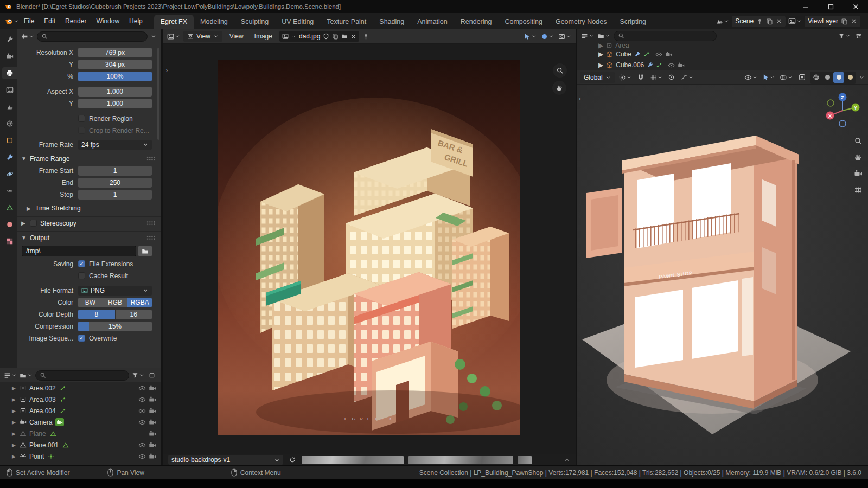  I want to click on pivot-point-button, so click(625, 78).